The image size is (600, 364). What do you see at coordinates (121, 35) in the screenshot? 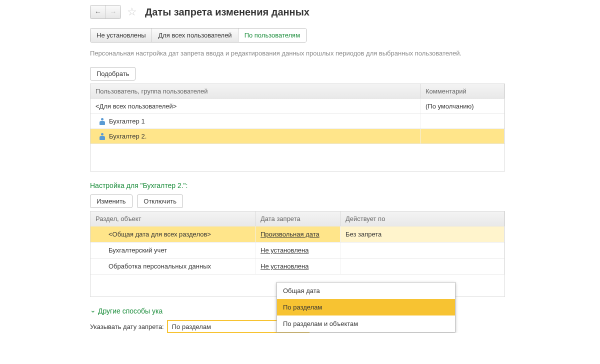
I see `tab-not-set: Не установлены` at bounding box center [121, 35].